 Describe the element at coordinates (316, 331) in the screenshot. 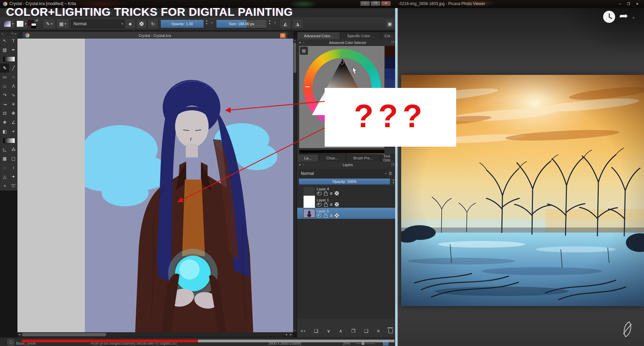

I see `duplicate-layer-button: ❏` at that location.